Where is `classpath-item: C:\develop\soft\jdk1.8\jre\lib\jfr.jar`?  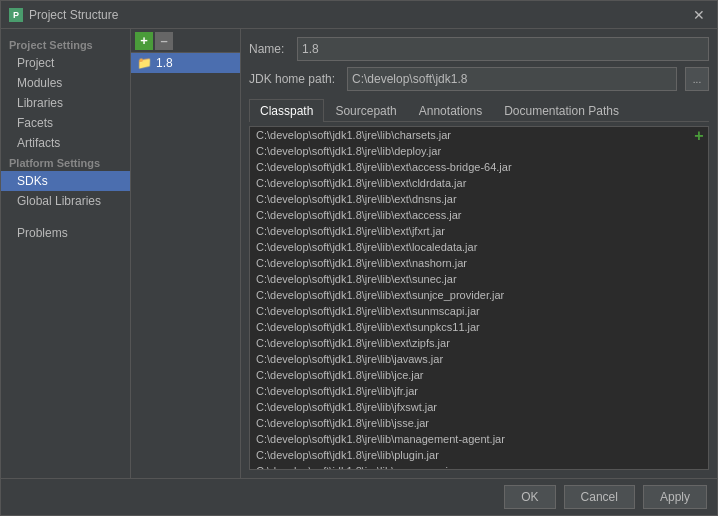 classpath-item: C:\develop\soft\jdk1.8\jre\lib\jfr.jar is located at coordinates (479, 391).